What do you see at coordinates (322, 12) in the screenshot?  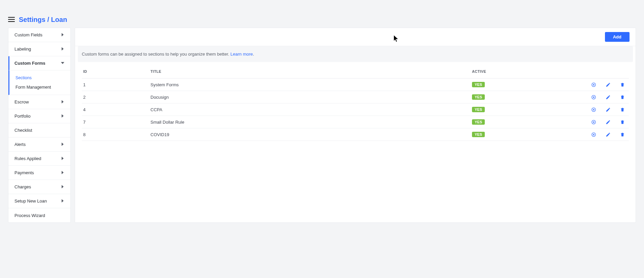 I see `page-header: Settings / Loan` at bounding box center [322, 12].